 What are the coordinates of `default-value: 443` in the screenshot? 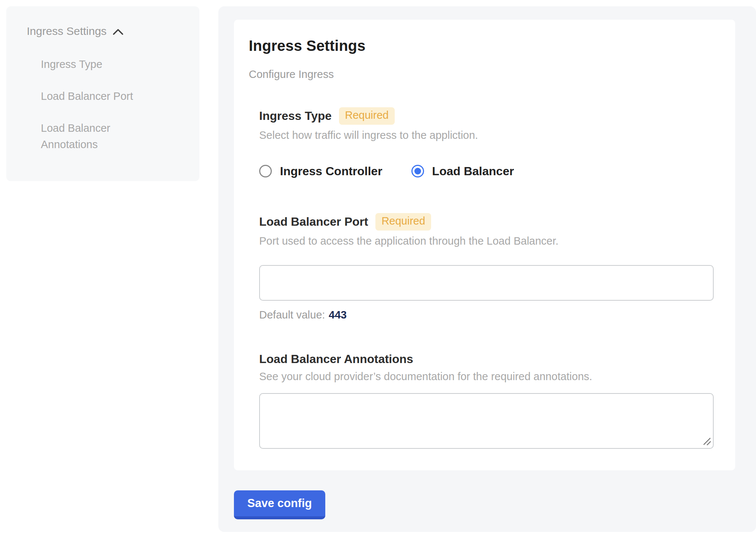 It's located at (338, 315).